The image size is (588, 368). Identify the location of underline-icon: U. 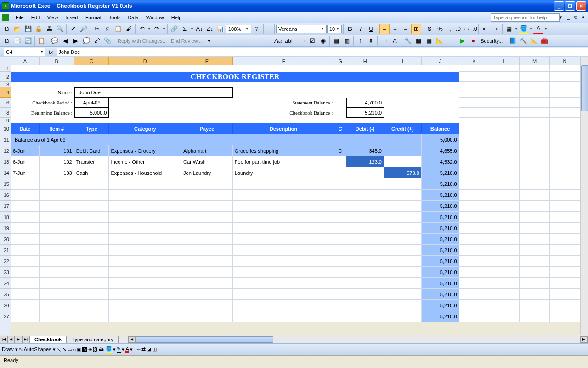
(371, 29).